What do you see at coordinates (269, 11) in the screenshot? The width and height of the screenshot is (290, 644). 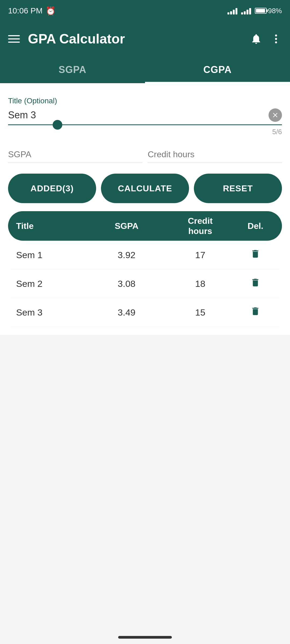 I see `battery-indicator: 98%` at bounding box center [269, 11].